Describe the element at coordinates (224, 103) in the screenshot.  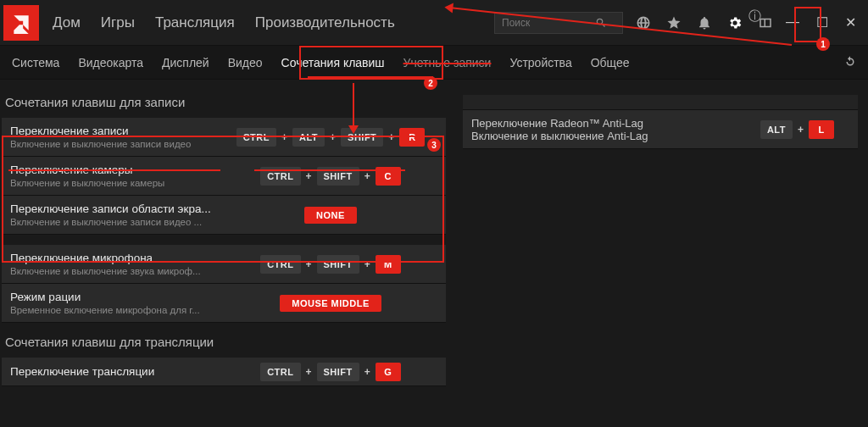
I see `section-title-recording: Сочетания клавиш для записи` at that location.